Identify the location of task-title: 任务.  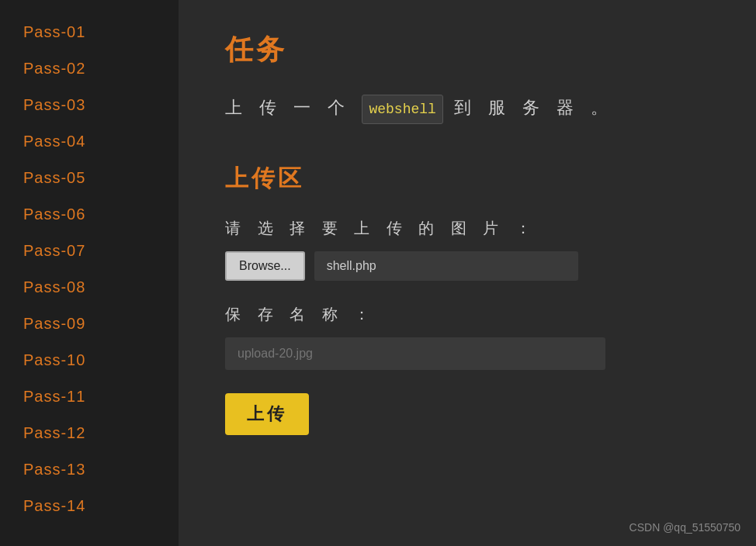
(467, 50).